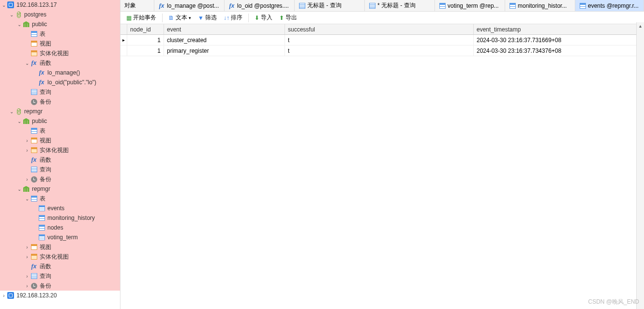 The height and width of the screenshot is (309, 644). Describe the element at coordinates (60, 5) in the screenshot. I see `server-node-1: ⌄ 192.168.123.17` at that location.